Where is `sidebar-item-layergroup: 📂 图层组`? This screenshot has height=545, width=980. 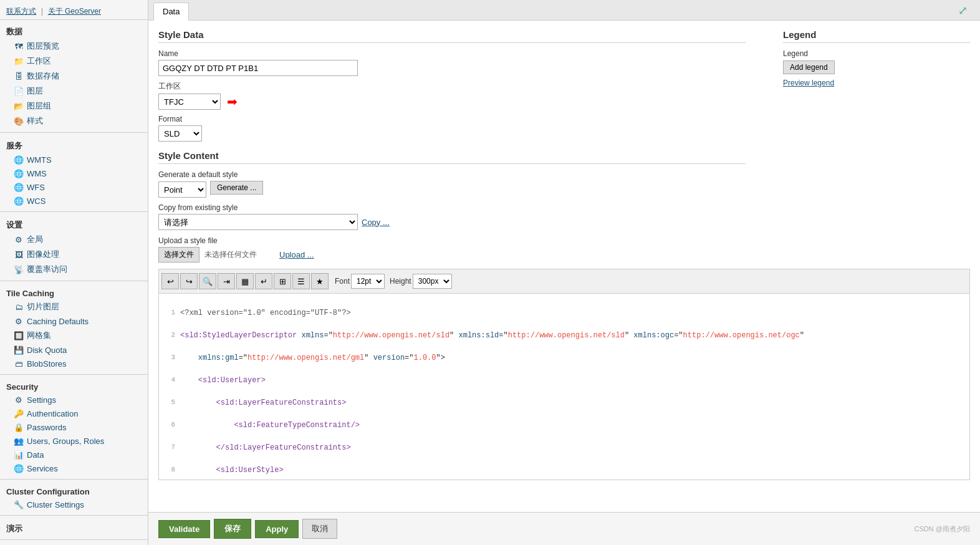
sidebar-item-layergroup: 📂 图层组 is located at coordinates (74, 106).